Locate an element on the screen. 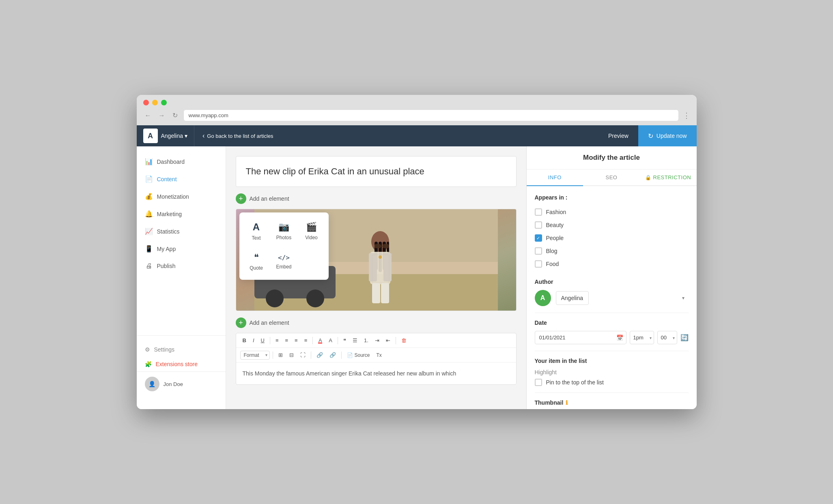 This screenshot has height=504, width=833. align-center-button: ≡ is located at coordinates (287, 341).